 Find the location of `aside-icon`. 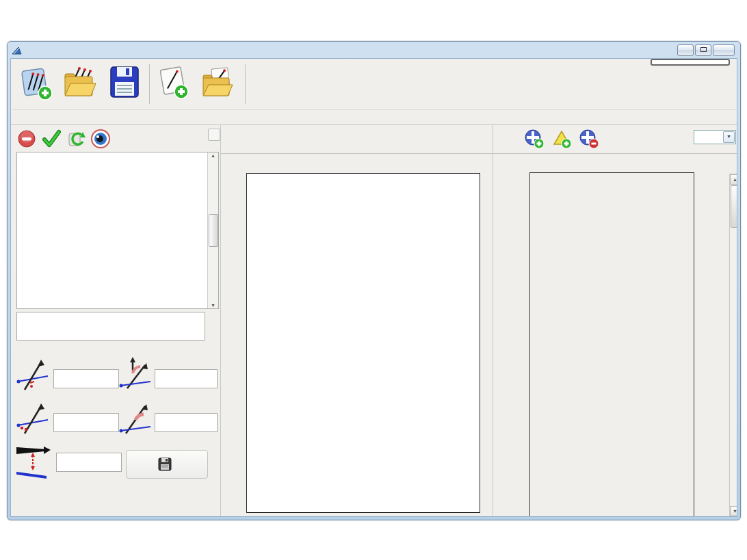

aside-icon is located at coordinates (33, 420).